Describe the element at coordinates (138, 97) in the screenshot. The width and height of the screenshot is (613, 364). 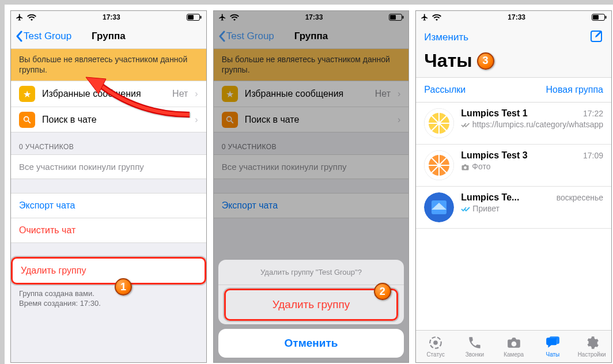
I see `annotation-arrow` at that location.